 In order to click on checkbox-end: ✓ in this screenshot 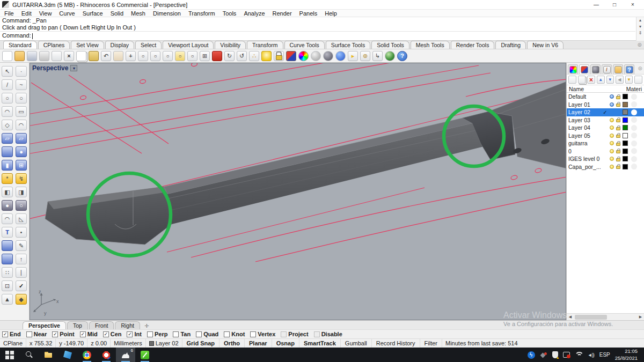, I will do `click(5, 335)`.